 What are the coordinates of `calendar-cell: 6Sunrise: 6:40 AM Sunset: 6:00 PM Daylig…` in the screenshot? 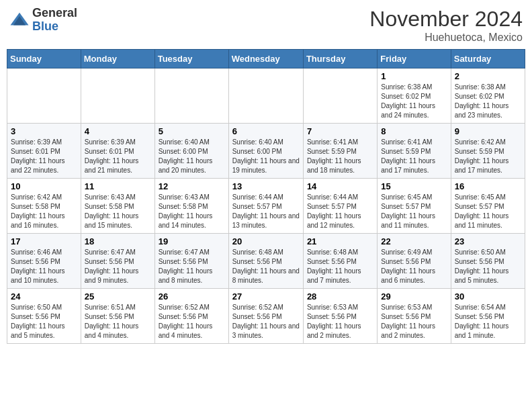 It's located at (266, 151).